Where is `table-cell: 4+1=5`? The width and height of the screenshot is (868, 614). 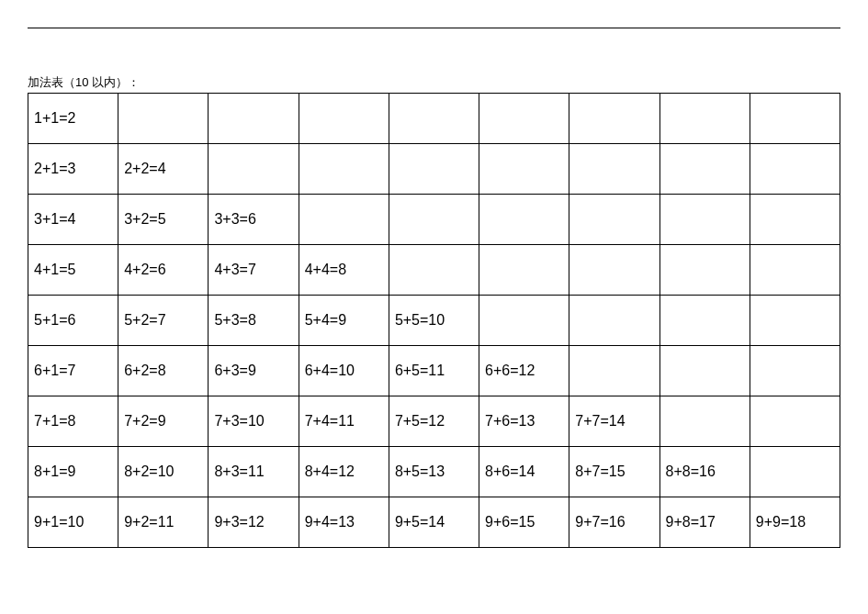
table-cell: 4+1=5 is located at coordinates (73, 270).